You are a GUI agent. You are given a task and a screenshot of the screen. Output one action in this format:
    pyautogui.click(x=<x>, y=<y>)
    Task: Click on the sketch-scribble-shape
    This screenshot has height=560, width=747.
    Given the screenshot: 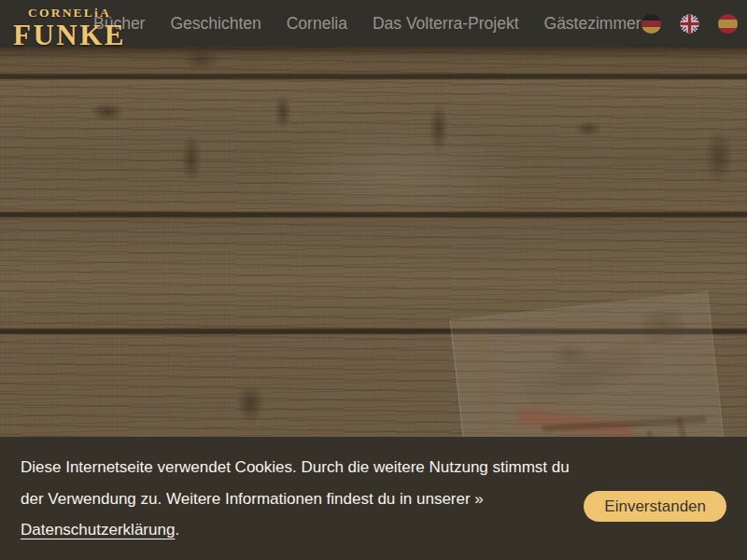 What is the action you would take?
    pyautogui.click(x=584, y=375)
    